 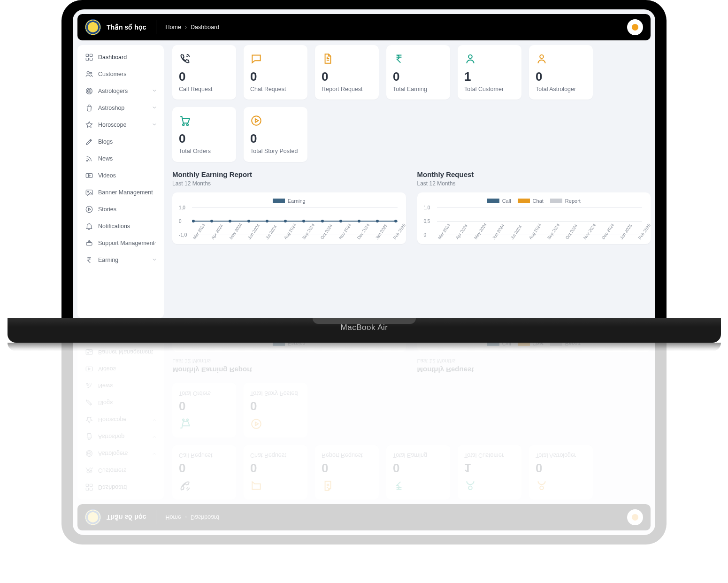 What do you see at coordinates (156, 27) in the screenshot?
I see `divider` at bounding box center [156, 27].